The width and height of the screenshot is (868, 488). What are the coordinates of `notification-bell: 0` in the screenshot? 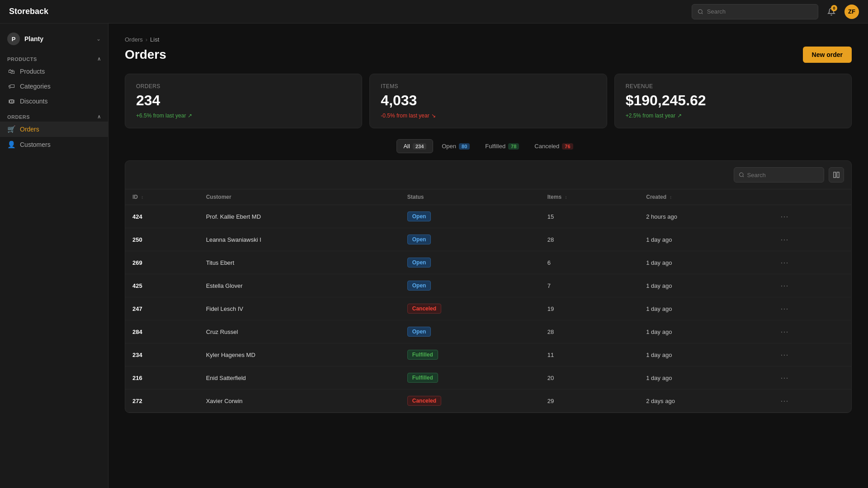 It's located at (831, 12).